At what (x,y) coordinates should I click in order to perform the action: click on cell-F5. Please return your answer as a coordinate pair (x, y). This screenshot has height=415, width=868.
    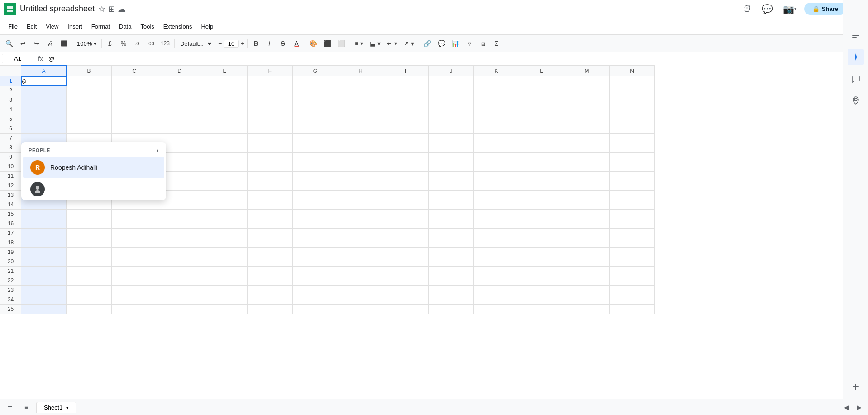
    Looking at the image, I should click on (270, 119).